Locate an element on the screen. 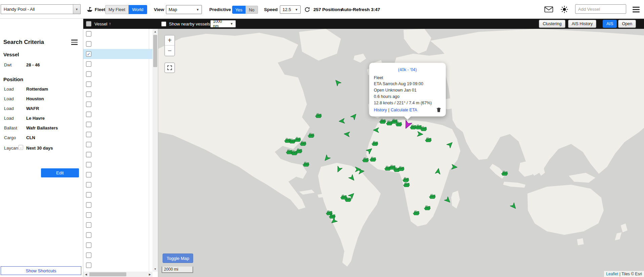 Image resolution: width=644 pixels, height=277 pixels. horizontal-scrollbar: ◀ ▶ is located at coordinates (118, 274).